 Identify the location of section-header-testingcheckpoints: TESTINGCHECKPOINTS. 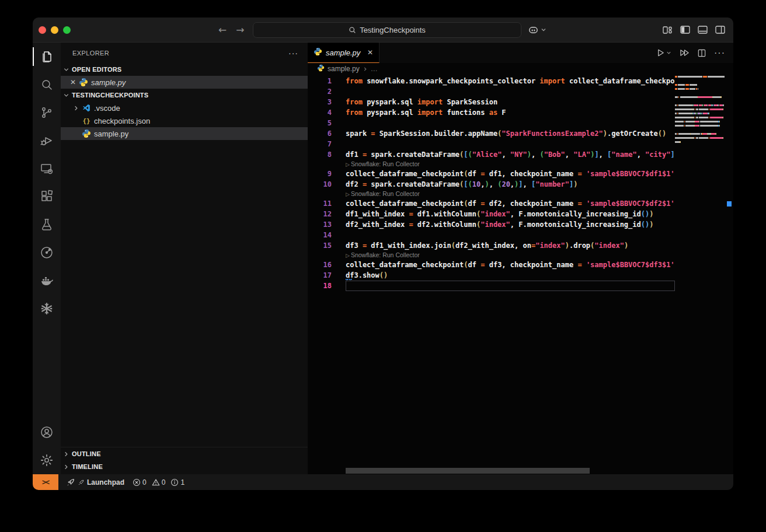
(184, 95).